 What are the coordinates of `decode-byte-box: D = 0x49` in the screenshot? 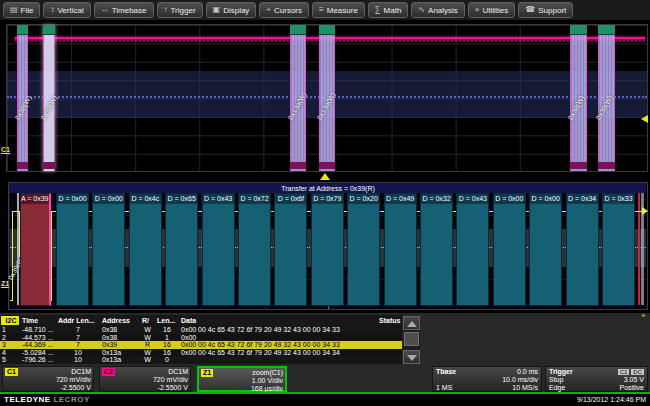 It's located at (400, 250).